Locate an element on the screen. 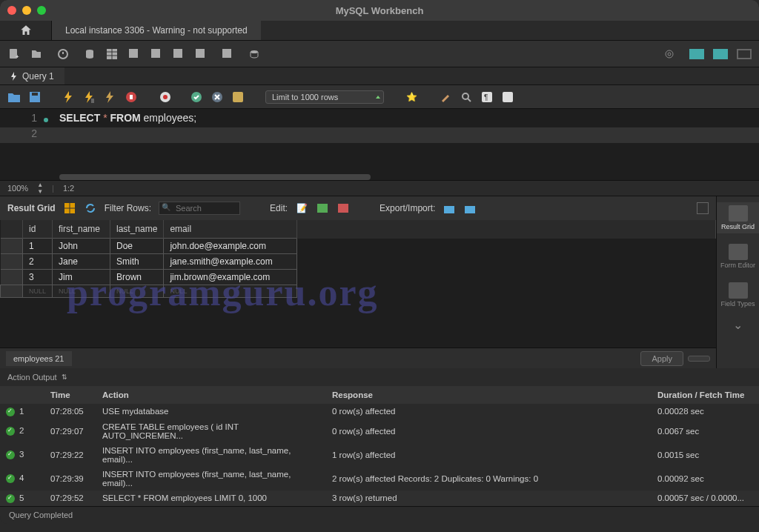 This screenshot has height=532, width=759. wrap-icon is located at coordinates (508, 97).